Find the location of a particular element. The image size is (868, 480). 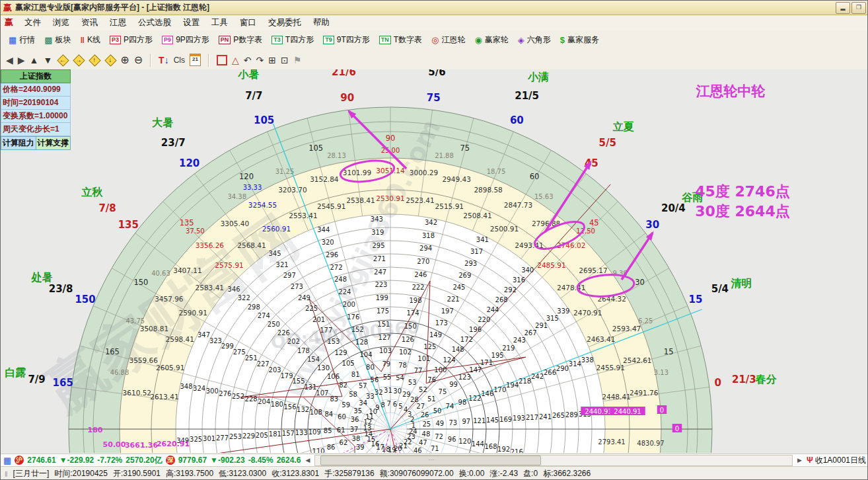

svg-text: 291 is located at coordinates (542, 325).